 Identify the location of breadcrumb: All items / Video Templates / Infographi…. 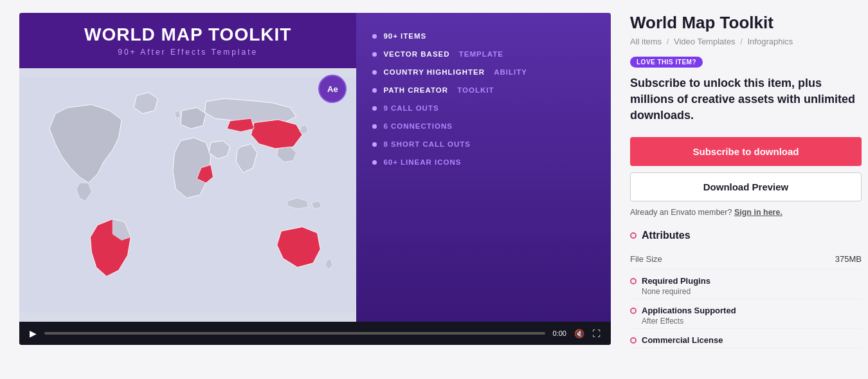
(746, 41).